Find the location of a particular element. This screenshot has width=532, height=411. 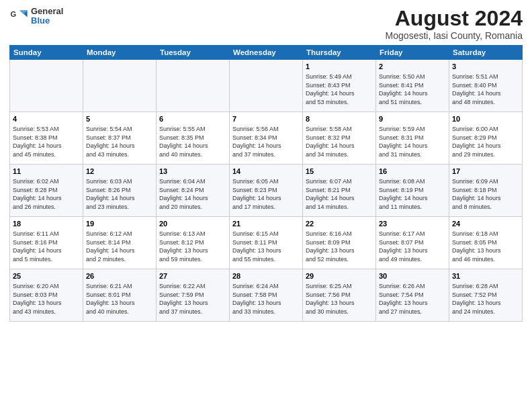

day-number: 21 is located at coordinates (266, 224).